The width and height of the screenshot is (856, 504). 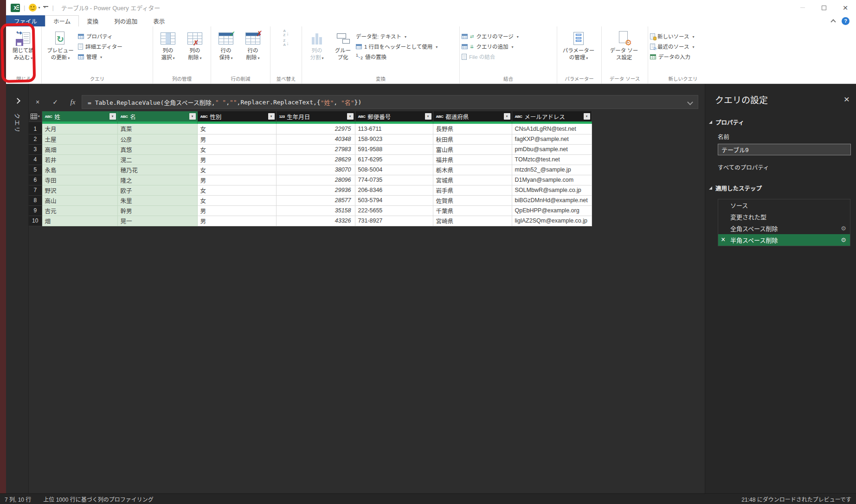 I want to click on column-header-mei: ABC名, so click(x=157, y=116).